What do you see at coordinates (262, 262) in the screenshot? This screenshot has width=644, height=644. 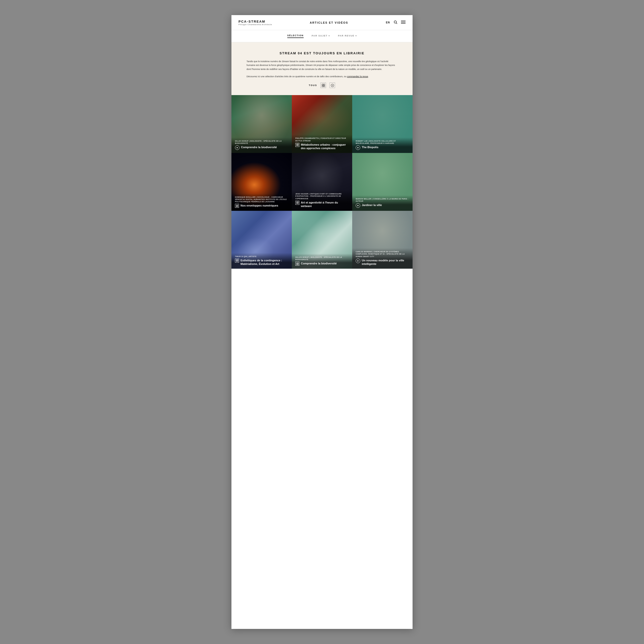 I see `card-title-row: Esthétiques de la contingence : Matérial…` at bounding box center [262, 262].